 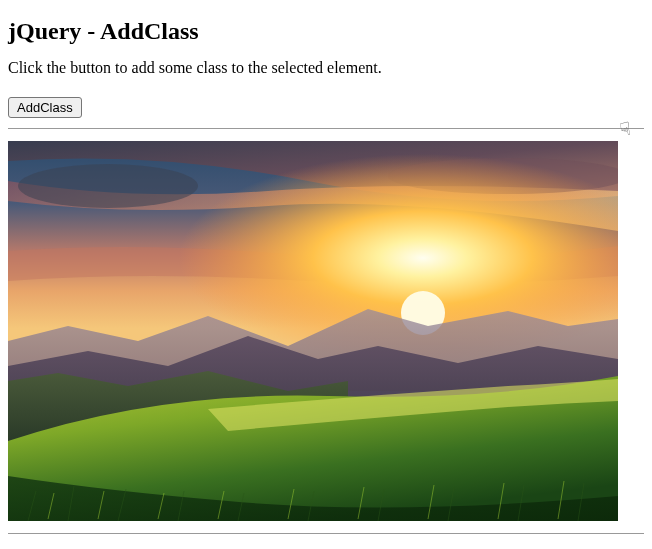 What do you see at coordinates (326, 128) in the screenshot?
I see `divider-top` at bounding box center [326, 128].